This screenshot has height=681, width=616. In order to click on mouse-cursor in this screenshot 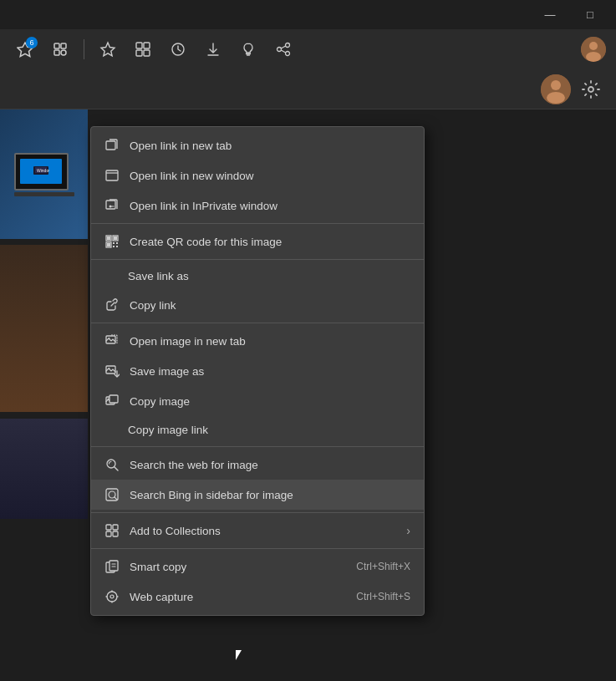, I will do `click(241, 658)`.